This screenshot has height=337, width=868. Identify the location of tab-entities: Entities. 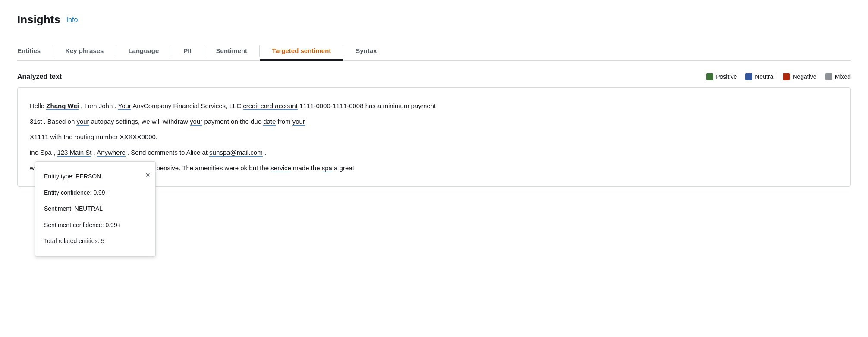
(35, 51).